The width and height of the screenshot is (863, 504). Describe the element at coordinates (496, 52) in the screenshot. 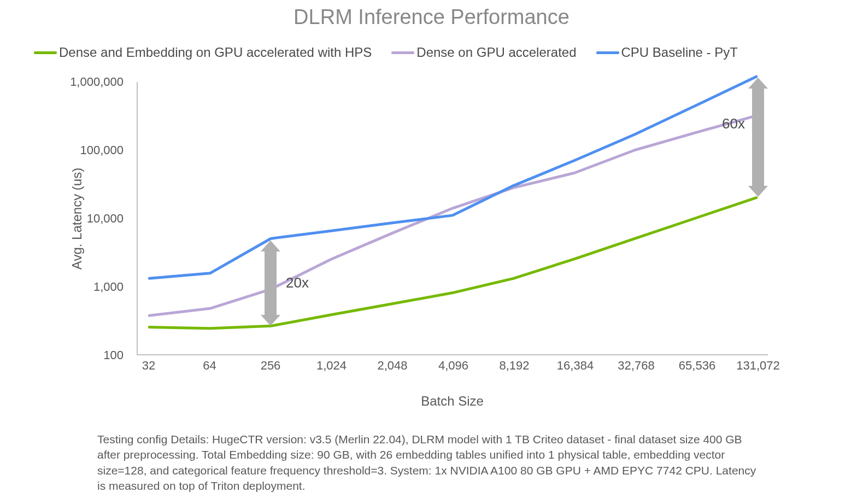

I see `legend-label: Dense on GPU accelerated` at that location.